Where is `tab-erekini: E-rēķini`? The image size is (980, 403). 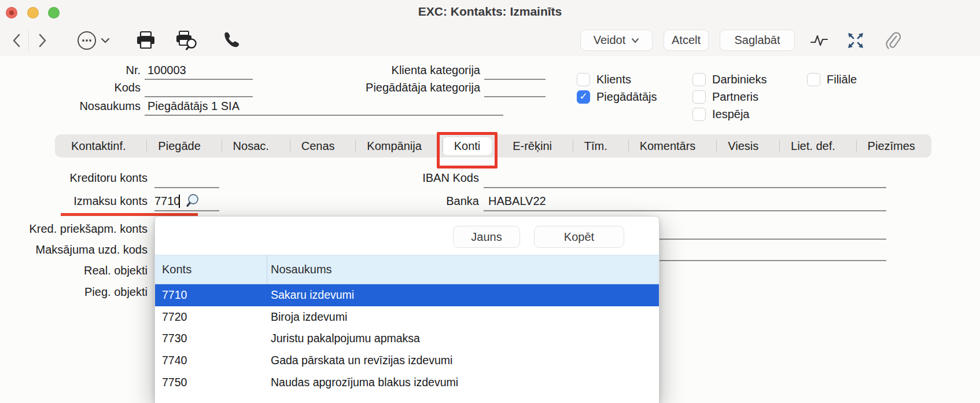 tab-erekini: E-rēķini is located at coordinates (532, 146).